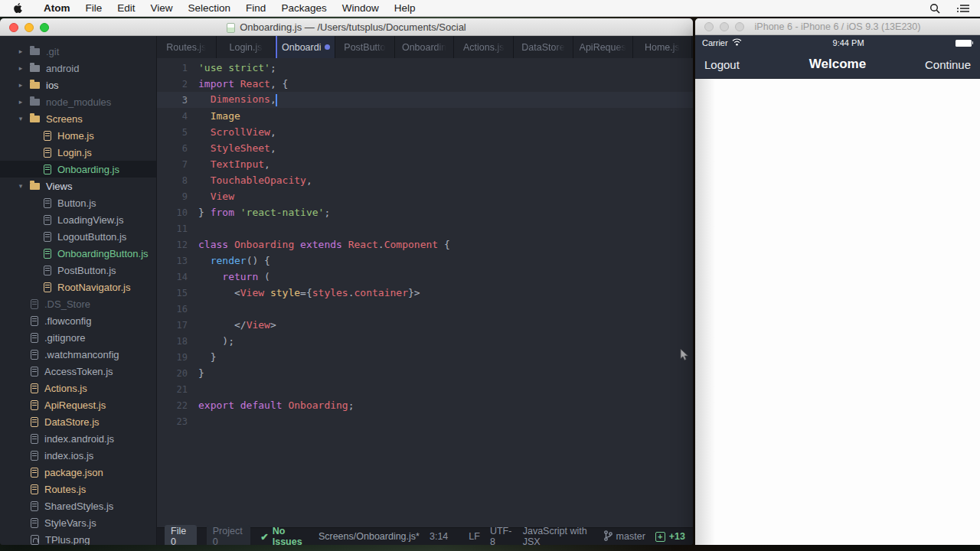  I want to click on editor-title-bar: Onboarding.js — /Users/tutsplus/Document…, so click(346, 28).